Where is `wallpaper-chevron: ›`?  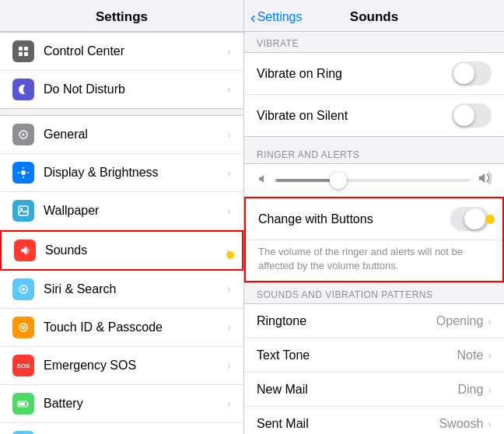 wallpaper-chevron: › is located at coordinates (229, 211).